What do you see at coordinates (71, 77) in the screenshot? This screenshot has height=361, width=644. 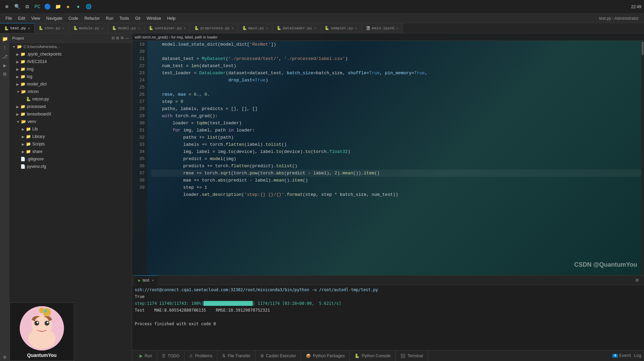 I see `tree-item-log: ▶ 📁 log` at bounding box center [71, 77].